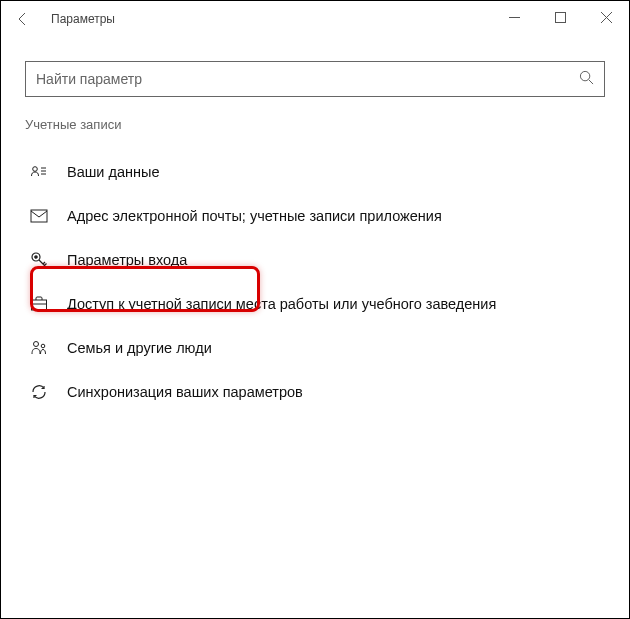 Image resolution: width=630 pixels, height=619 pixels. What do you see at coordinates (282, 304) in the screenshot?
I see `nav-item-label: Доступ к учетной записи места работы или…` at bounding box center [282, 304].